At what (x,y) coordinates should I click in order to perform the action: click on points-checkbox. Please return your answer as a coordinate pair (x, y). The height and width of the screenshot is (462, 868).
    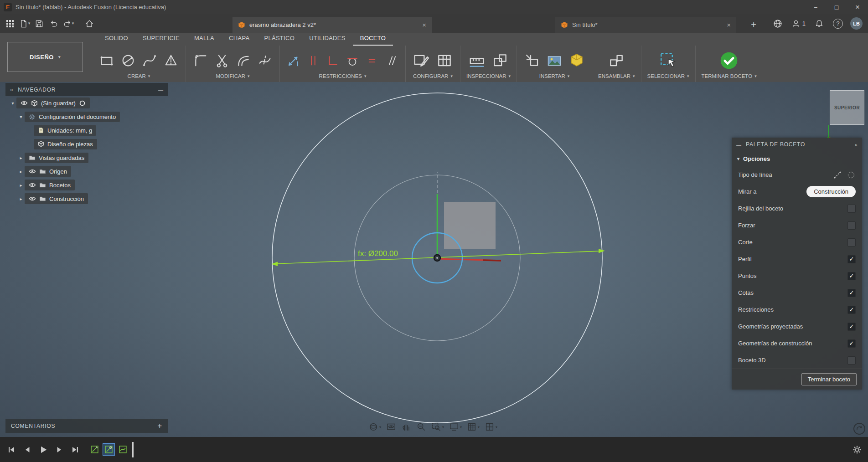
    Looking at the image, I should click on (852, 276).